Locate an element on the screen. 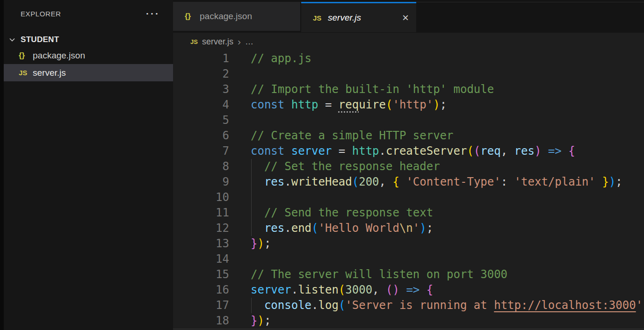 The image size is (644, 330). tab-server-js: JS server.js × is located at coordinates (359, 17).